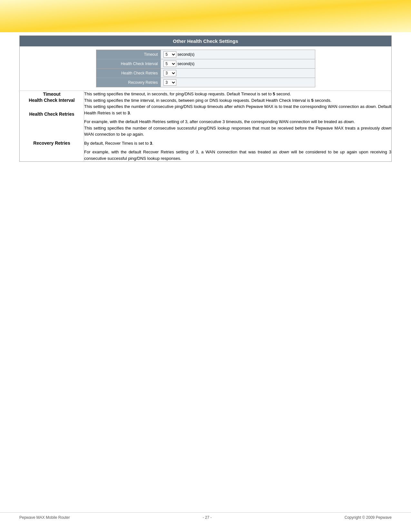 This screenshot has height=532, width=411. What do you see at coordinates (52, 114) in the screenshot?
I see `desc-label-2: Health Check Retries` at bounding box center [52, 114].